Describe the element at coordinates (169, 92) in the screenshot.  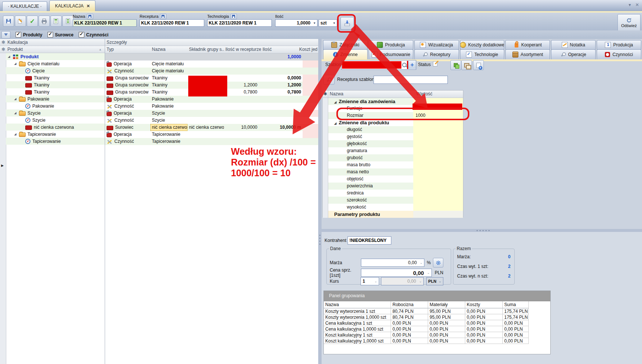
I see `cell-nazwa: Tkaniny` at that location.